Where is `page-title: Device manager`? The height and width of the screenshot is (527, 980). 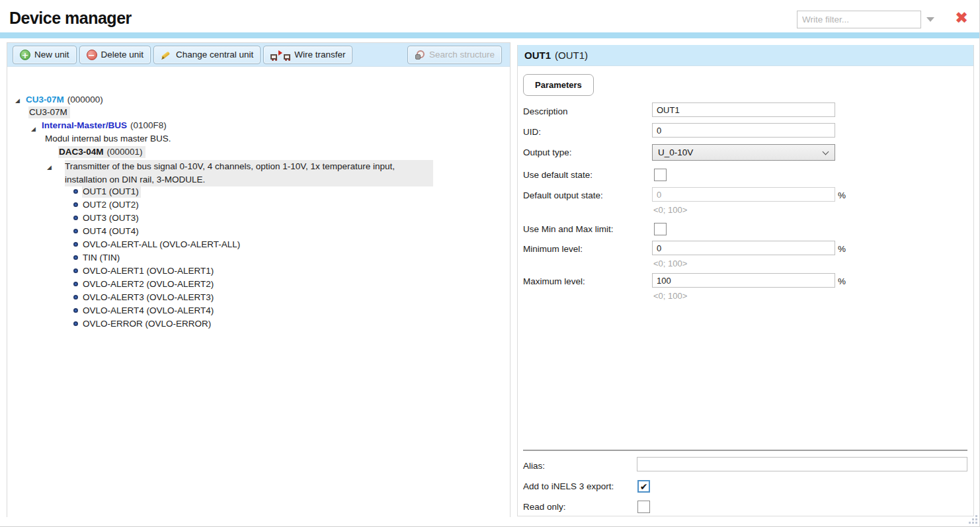
page-title: Device manager is located at coordinates (70, 19).